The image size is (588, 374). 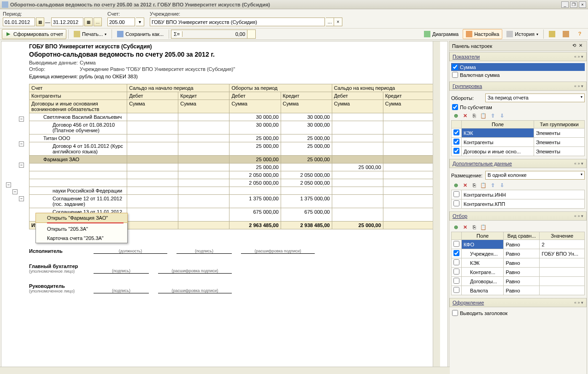 What do you see at coordinates (441, 34) in the screenshot?
I see `diagram-button: Диаграмма` at bounding box center [441, 34].